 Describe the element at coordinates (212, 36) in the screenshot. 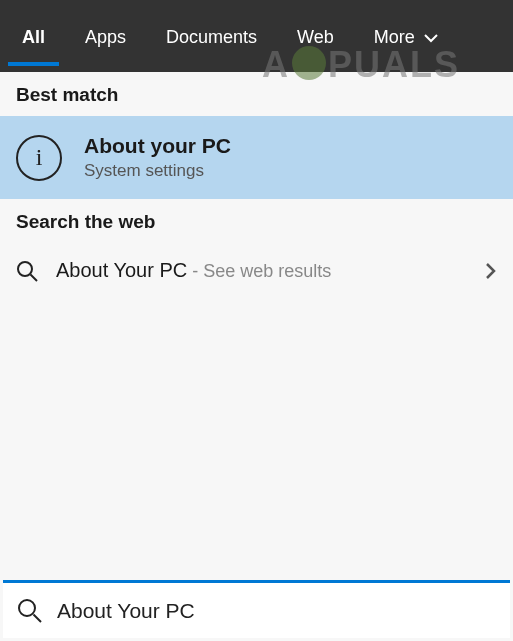

I see `tab-documents: Documents` at that location.